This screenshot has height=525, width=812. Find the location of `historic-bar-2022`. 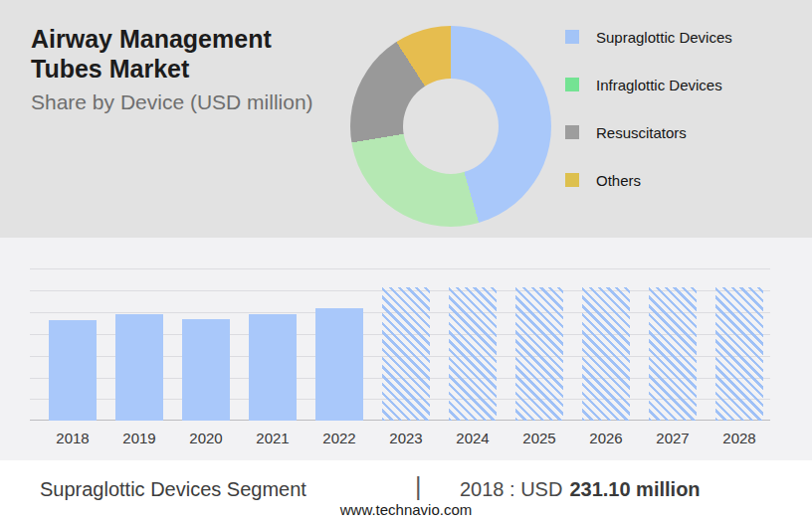

historic-bar-2022 is located at coordinates (339, 364).